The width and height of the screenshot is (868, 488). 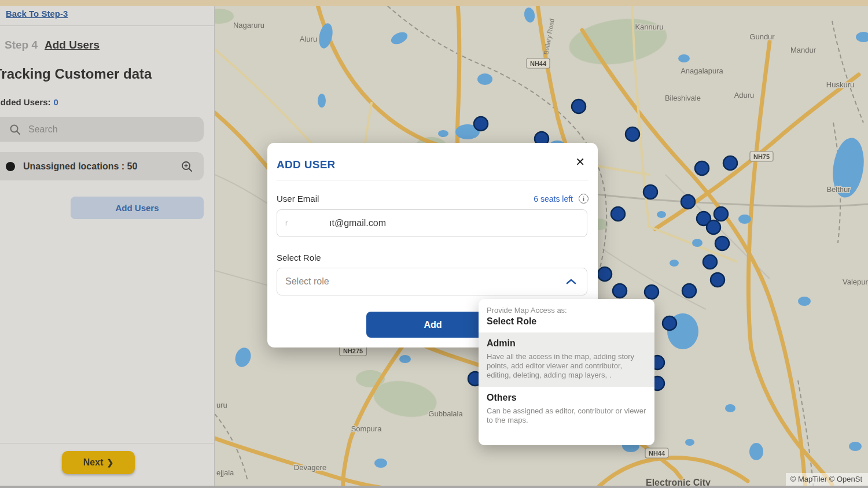 I want to click on project-title: Tracking Customer data, so click(x=76, y=74).